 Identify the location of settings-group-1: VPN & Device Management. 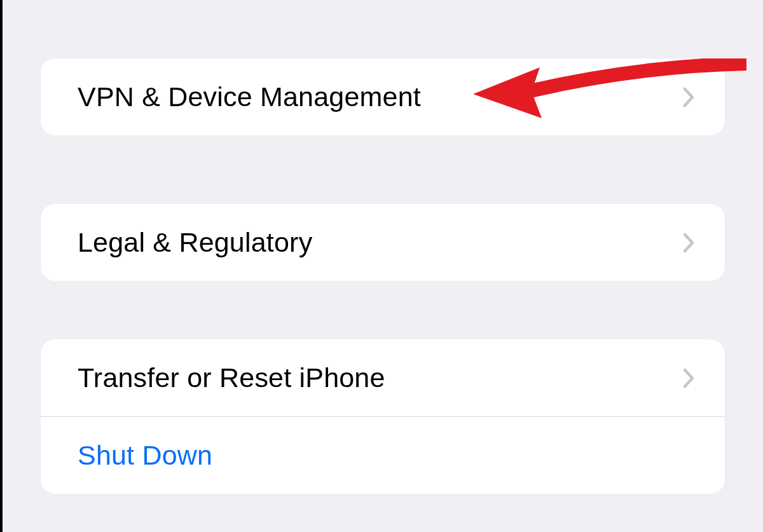
(383, 97).